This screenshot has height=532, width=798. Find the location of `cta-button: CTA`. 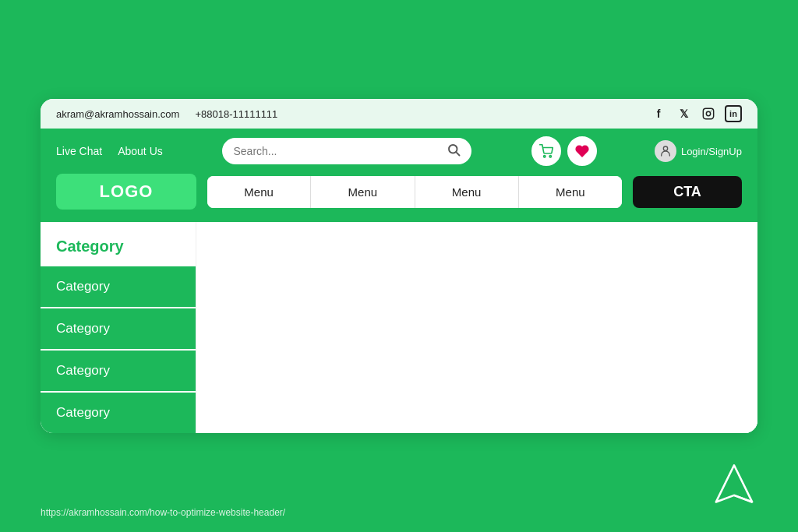

cta-button: CTA is located at coordinates (687, 192).